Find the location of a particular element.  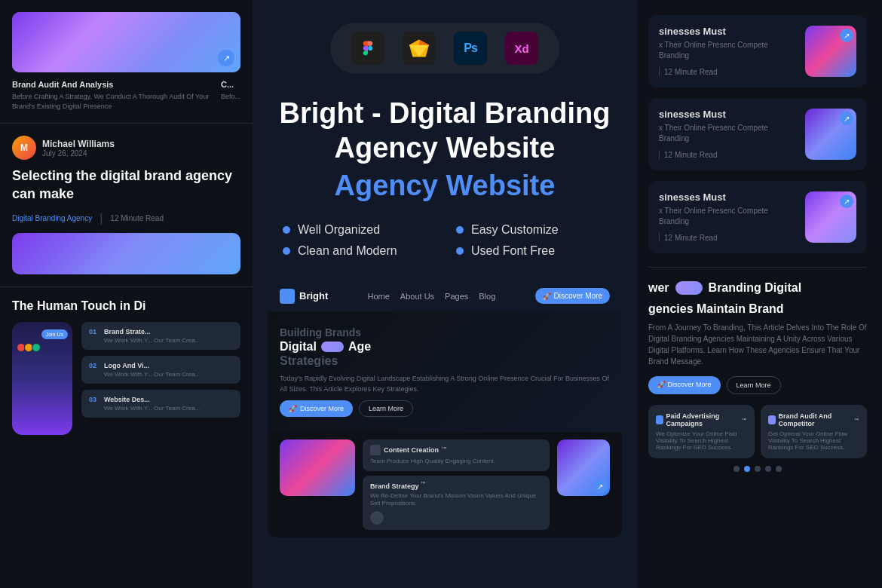

thumb-arrow-3: ↗ is located at coordinates (847, 201).